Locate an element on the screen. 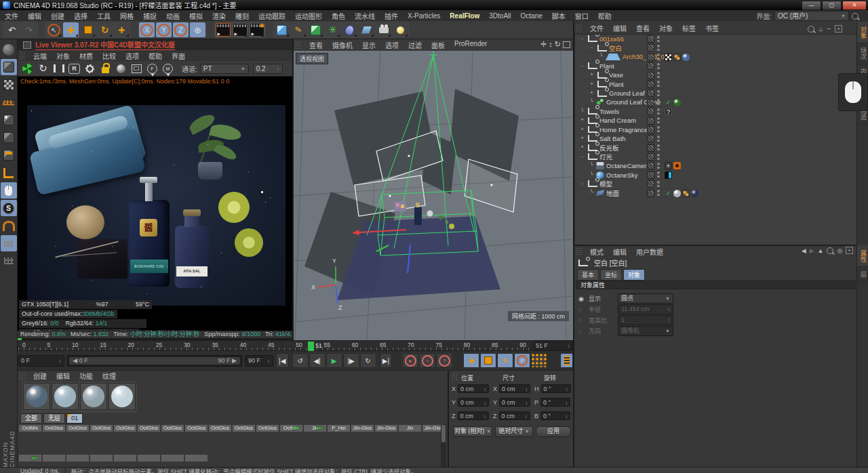 Image resolution: width=868 pixels, height=473 pixels. tree-row: └ 地面 is located at coordinates (716, 194).